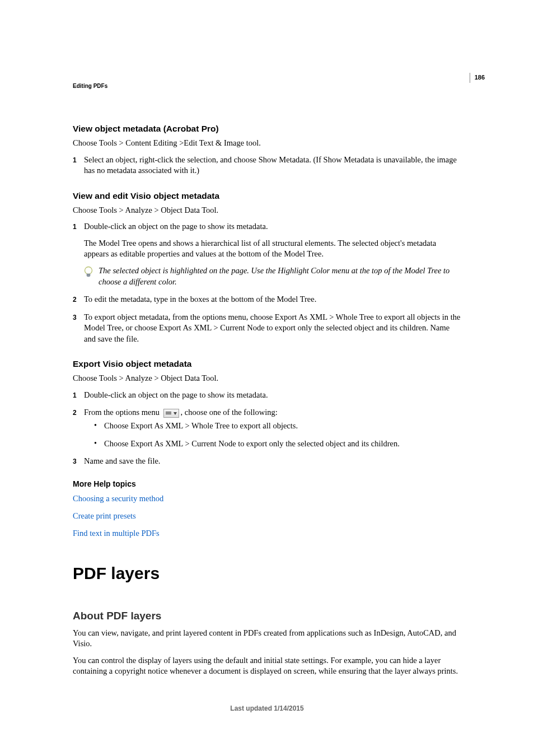 This screenshot has width=534, height=756. What do you see at coordinates (268, 498) in the screenshot?
I see `link-choosing-security-method: Choosing a security method` at bounding box center [268, 498].